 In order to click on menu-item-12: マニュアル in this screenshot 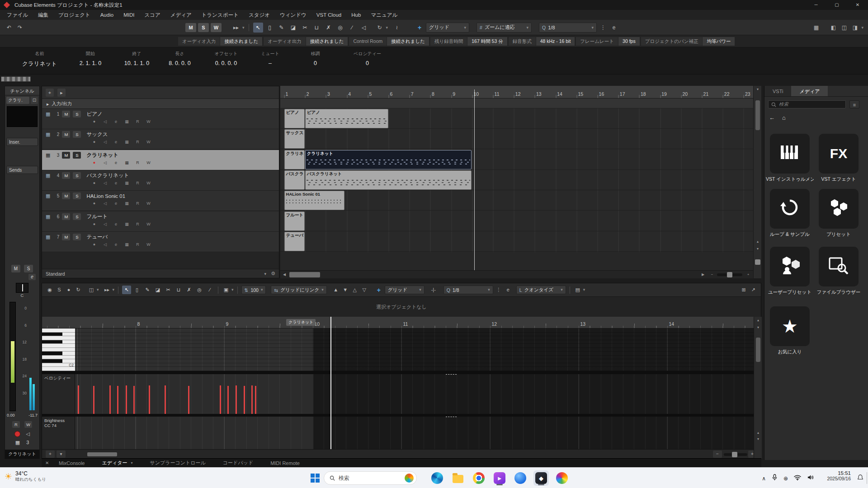, I will do `click(384, 15)`.